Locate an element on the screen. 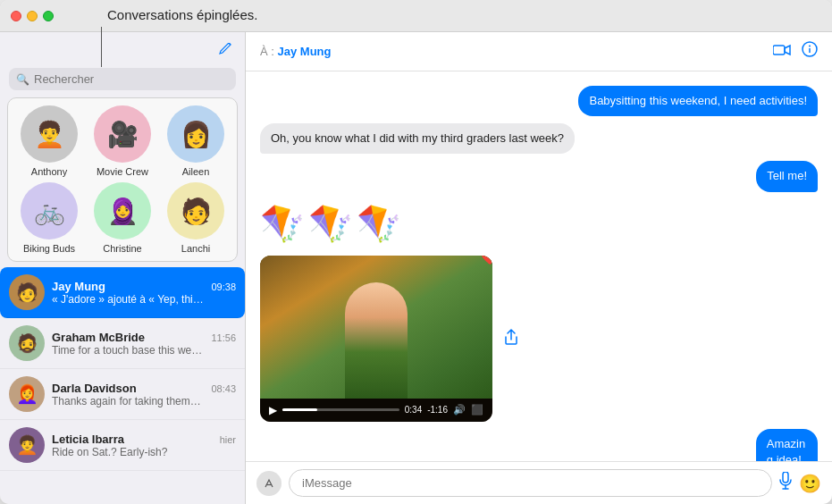 Image resolution: width=832 pixels, height=504 pixels. compose-button is located at coordinates (225, 50).